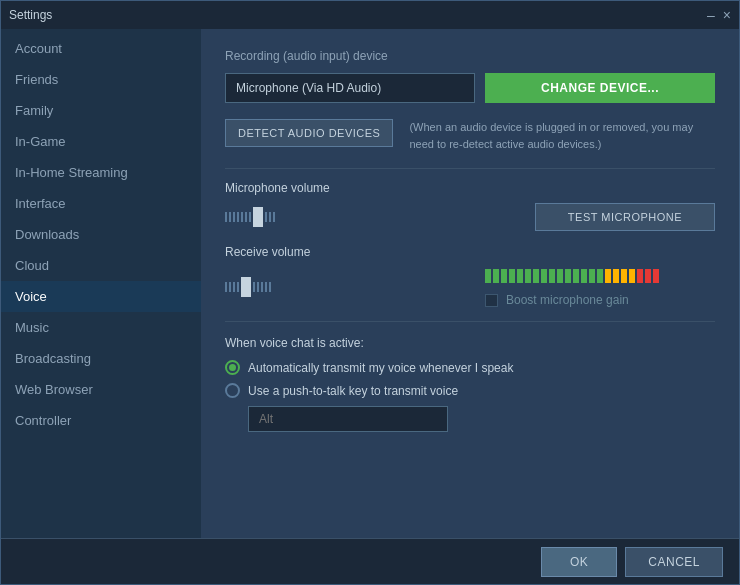  Describe the element at coordinates (101, 204) in the screenshot. I see `sidebar-item-interface: Interface` at that location.